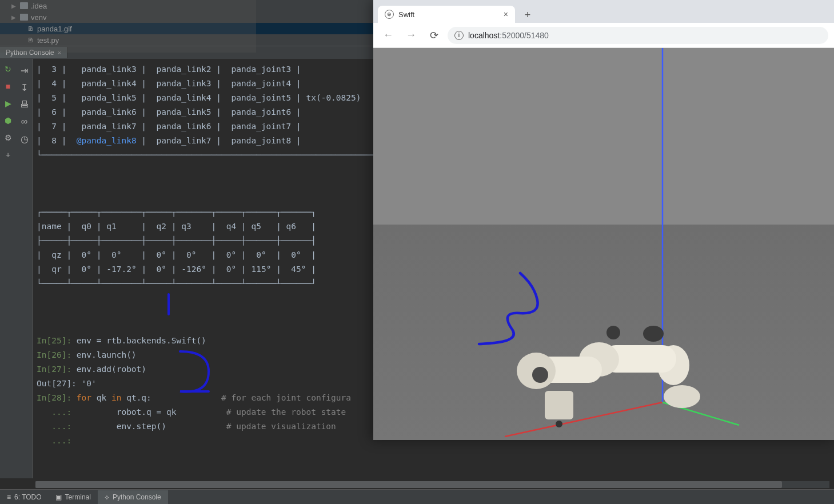 Image resolution: width=834 pixels, height=504 pixels. Describe the element at coordinates (25, 105) in the screenshot. I see `print-icon: 🖶` at that location.